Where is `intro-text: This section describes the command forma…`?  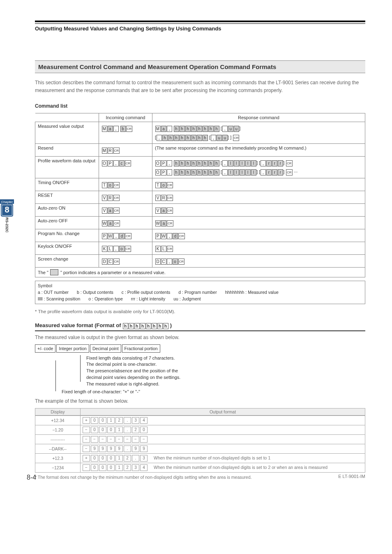 intro-text: This section describes the command forma… is located at coordinates (200, 86).